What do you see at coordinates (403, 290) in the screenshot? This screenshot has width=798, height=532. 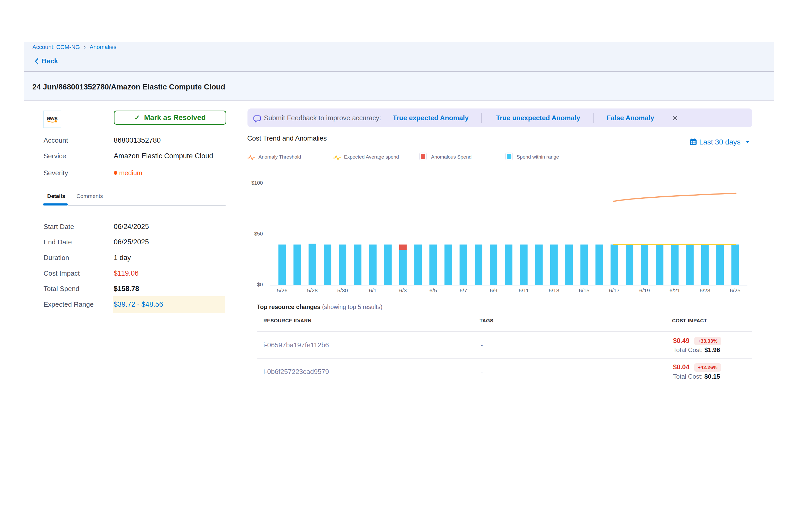 I see `svg-text: 6/3` at bounding box center [403, 290].